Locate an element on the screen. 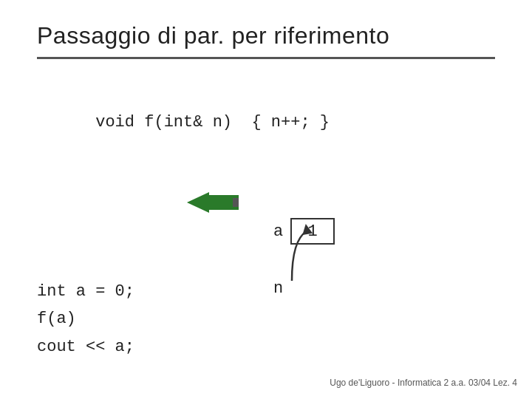 This screenshot has height=399, width=532. left-arrow-icon is located at coordinates (213, 202).